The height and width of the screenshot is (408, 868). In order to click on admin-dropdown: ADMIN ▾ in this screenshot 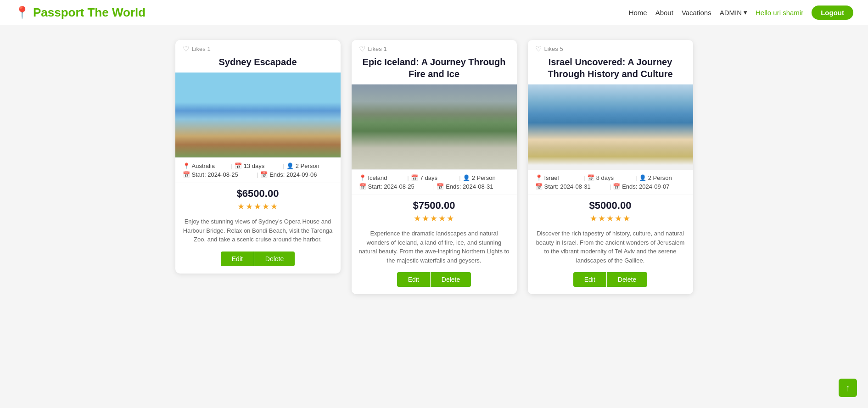, I will do `click(734, 12)`.